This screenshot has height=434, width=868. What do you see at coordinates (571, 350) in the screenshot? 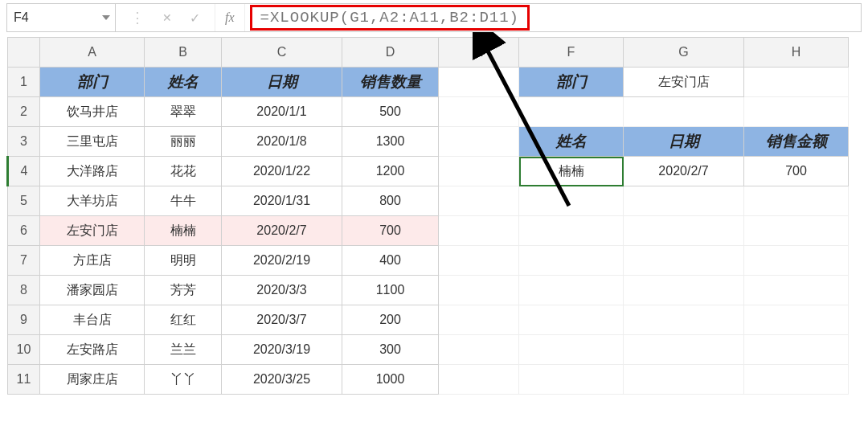
I see `cell-F10` at bounding box center [571, 350].